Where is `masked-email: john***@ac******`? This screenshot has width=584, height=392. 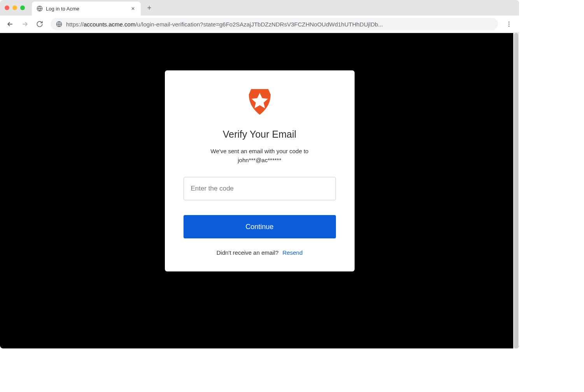
masked-email: john***@ac****** is located at coordinates (260, 160).